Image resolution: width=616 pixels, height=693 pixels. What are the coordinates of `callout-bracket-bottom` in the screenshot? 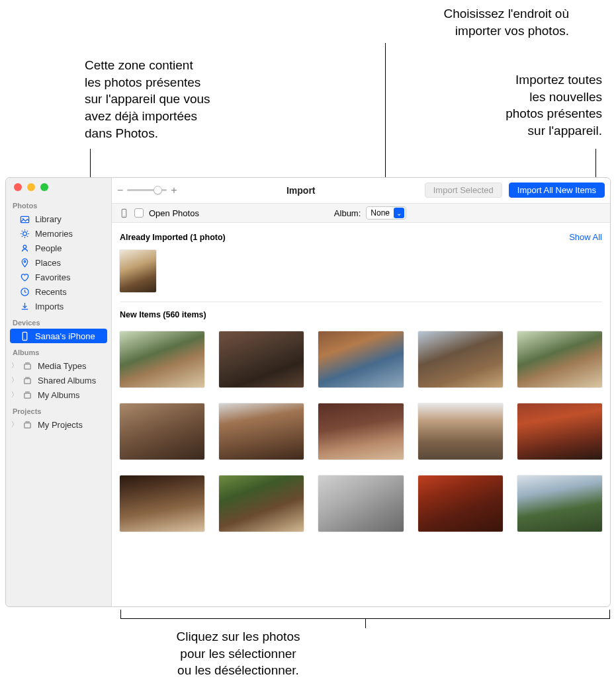 It's located at (365, 614).